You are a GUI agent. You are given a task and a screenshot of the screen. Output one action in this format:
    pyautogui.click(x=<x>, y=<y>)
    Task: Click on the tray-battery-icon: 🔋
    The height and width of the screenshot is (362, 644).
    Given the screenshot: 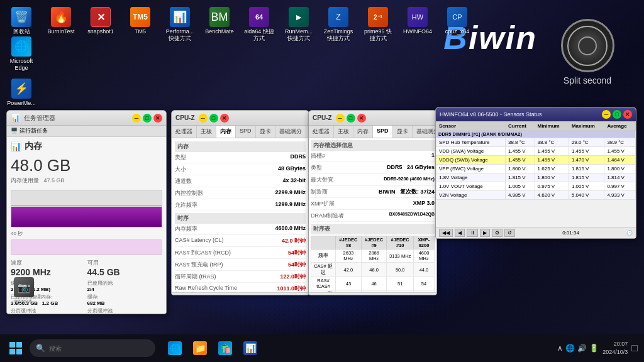 What is the action you would take?
    pyautogui.click(x=594, y=348)
    